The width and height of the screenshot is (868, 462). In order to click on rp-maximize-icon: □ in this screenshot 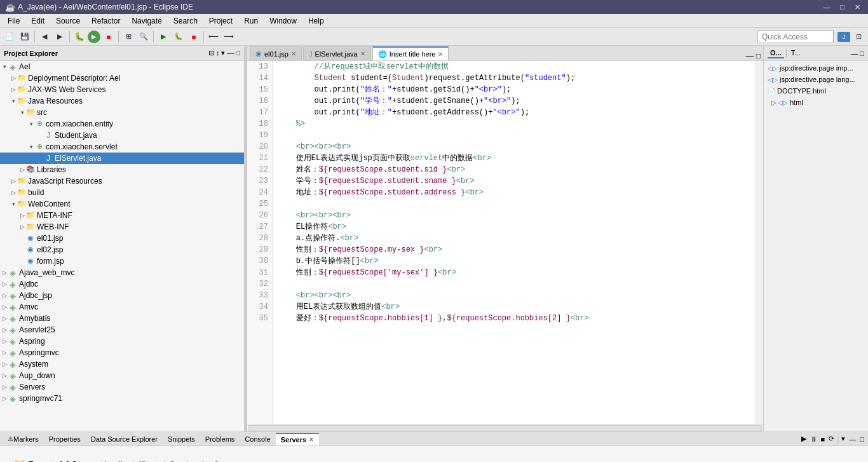, I will do `click(862, 53)`.